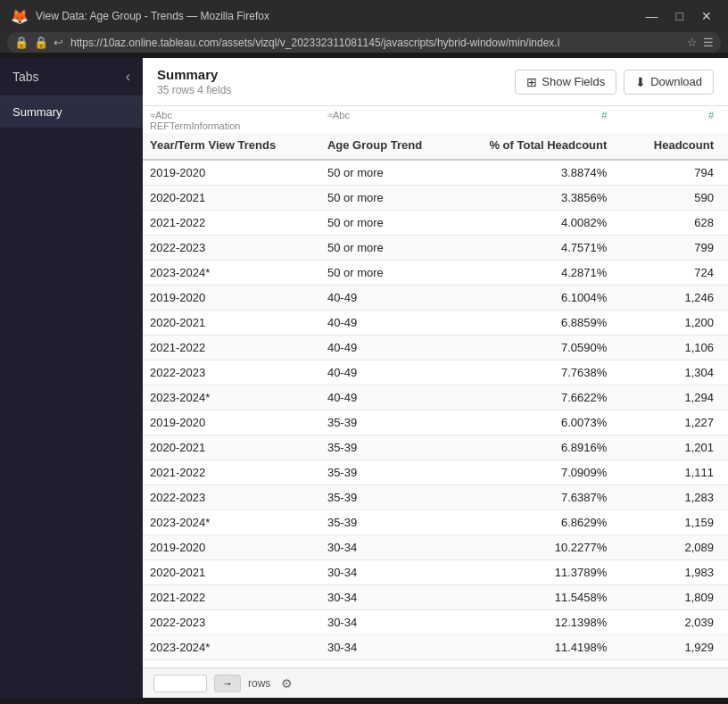  What do you see at coordinates (542, 173) in the screenshot?
I see `cell-pct: 3.8874%` at bounding box center [542, 173].